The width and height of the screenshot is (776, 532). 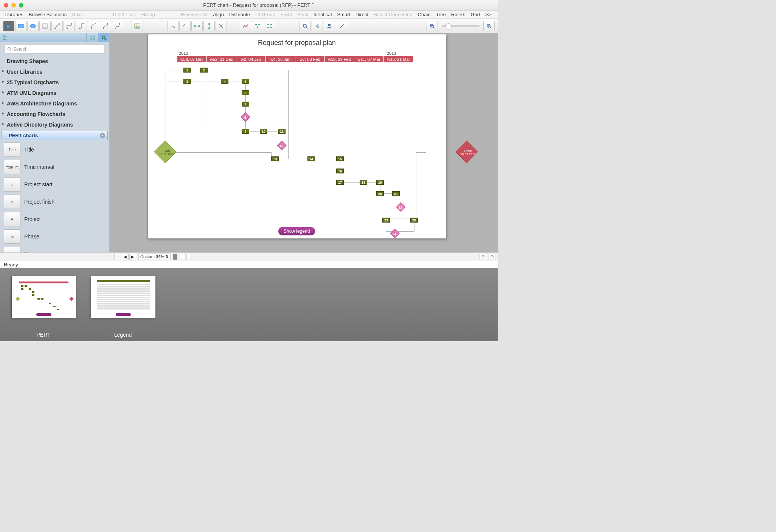 What do you see at coordinates (275, 159) in the screenshot?
I see `task-node: 13` at bounding box center [275, 159].